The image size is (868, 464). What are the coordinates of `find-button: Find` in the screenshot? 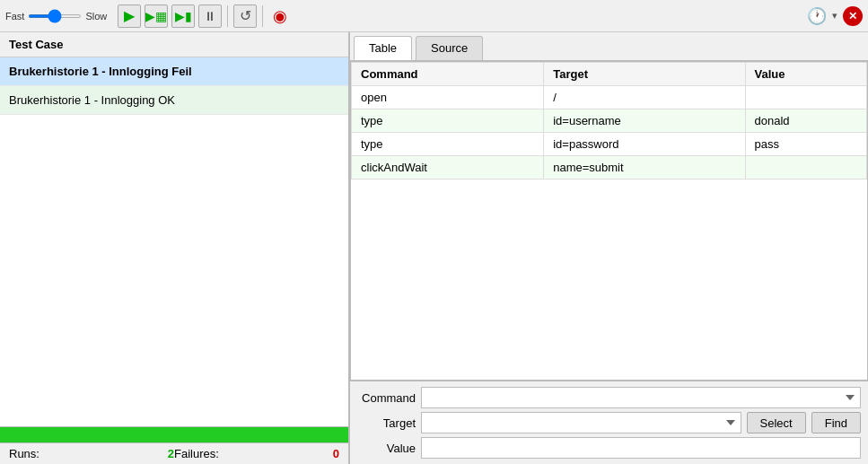 It's located at (837, 423).